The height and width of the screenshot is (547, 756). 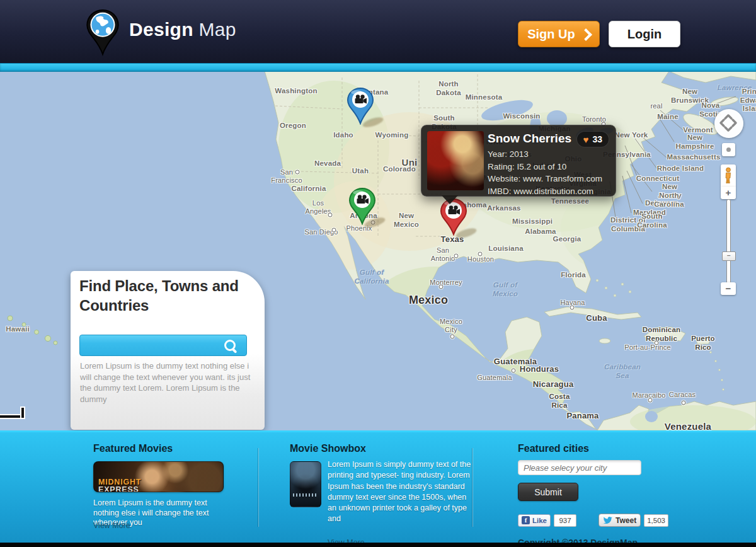 I want to click on map-label: Mississippi, so click(x=532, y=222).